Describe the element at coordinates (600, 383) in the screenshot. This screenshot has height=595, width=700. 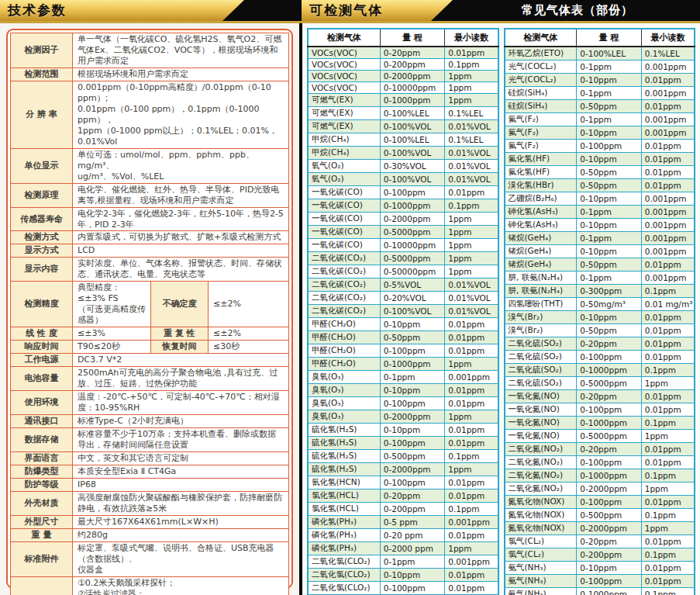
I see `gas-row: 二氧化硫(SO₂)0-5000ppm1ppm` at that location.